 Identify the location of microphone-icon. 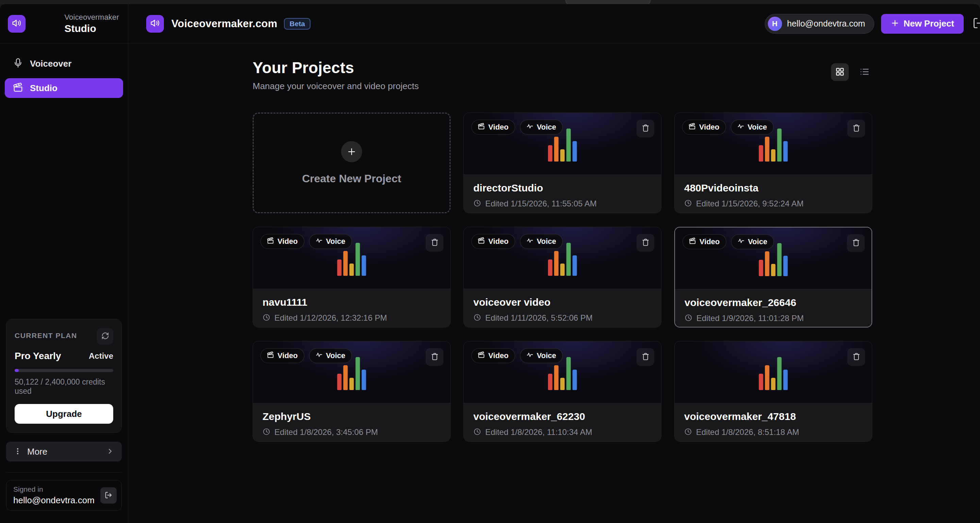
(18, 64).